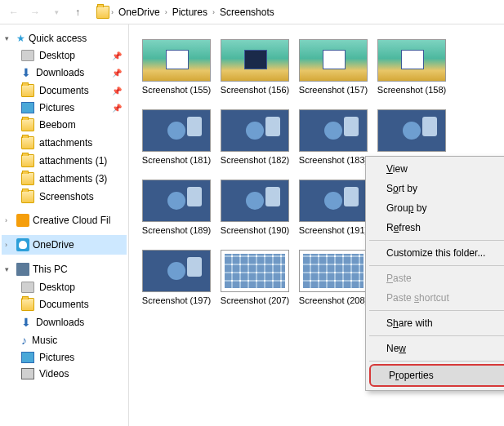 The width and height of the screenshot is (504, 426). What do you see at coordinates (9, 269) in the screenshot?
I see `chevron-down-icon: ▾` at bounding box center [9, 269].